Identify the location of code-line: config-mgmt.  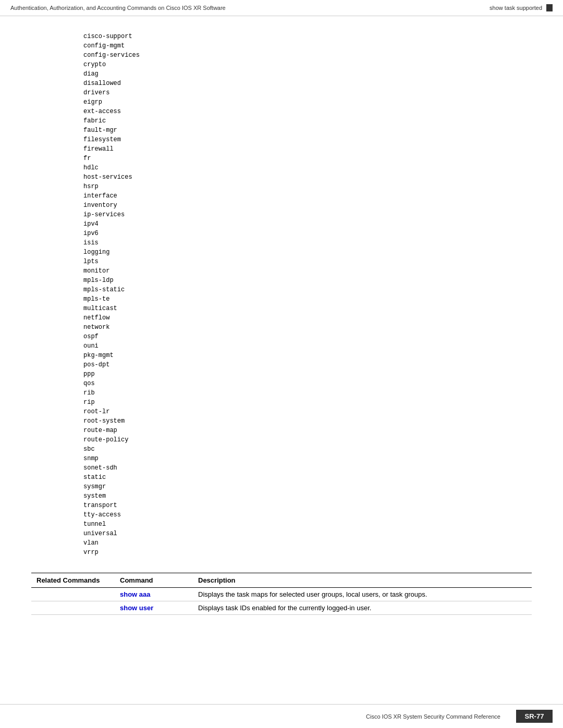
(308, 46).